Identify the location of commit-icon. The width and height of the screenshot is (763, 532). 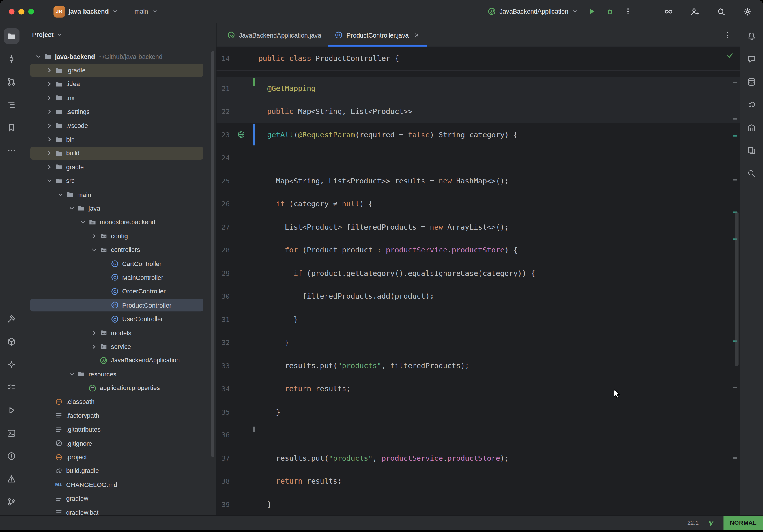
(11, 59).